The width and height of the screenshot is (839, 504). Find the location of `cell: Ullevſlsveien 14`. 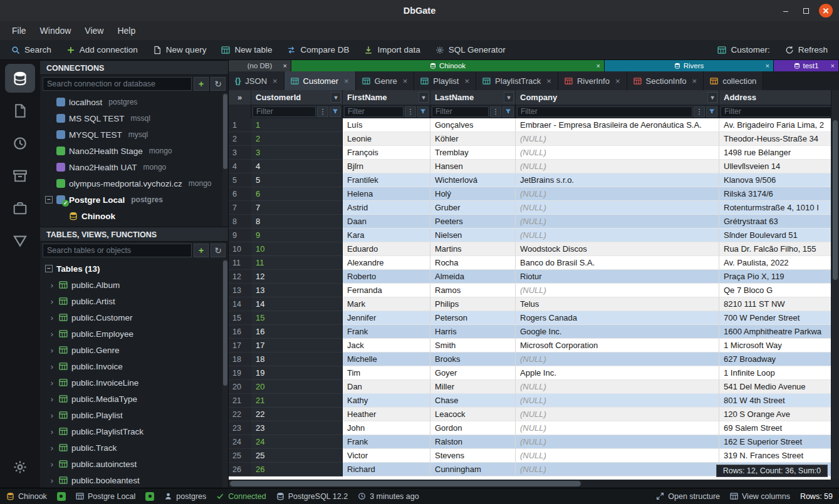

cell: Ullevſlsveien 14 is located at coordinates (779, 167).